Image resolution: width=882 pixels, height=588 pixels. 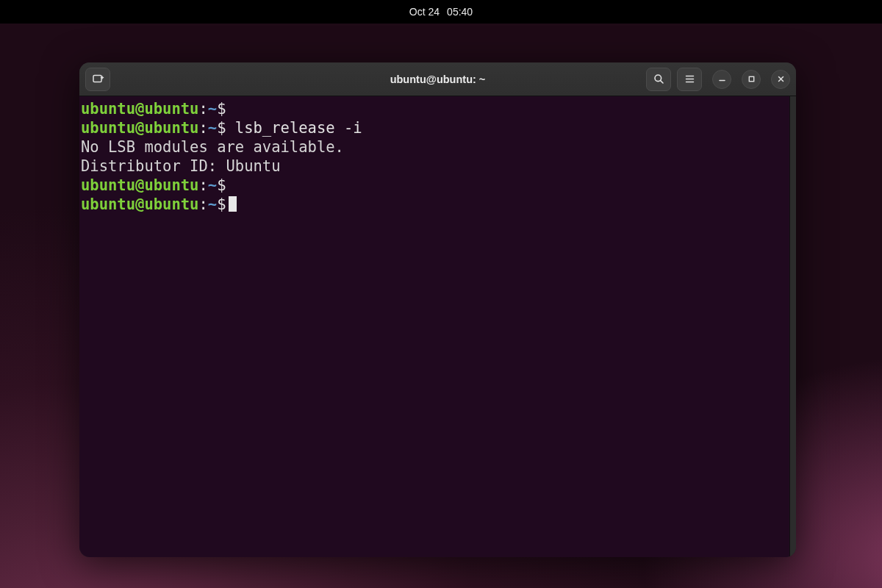 What do you see at coordinates (792, 326) in the screenshot?
I see `scrollbar` at bounding box center [792, 326].